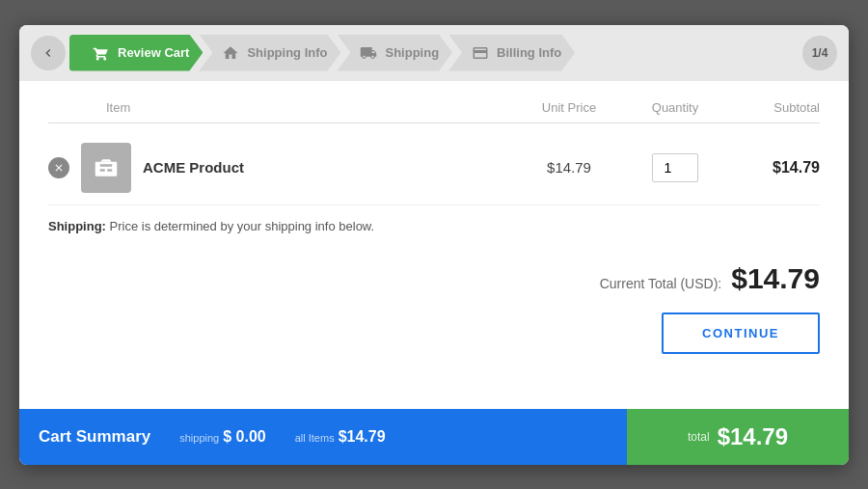 The image size is (868, 489). What do you see at coordinates (434, 222) in the screenshot?
I see `shipping-note: Shipping: Price is determined by your sh…` at bounding box center [434, 222].